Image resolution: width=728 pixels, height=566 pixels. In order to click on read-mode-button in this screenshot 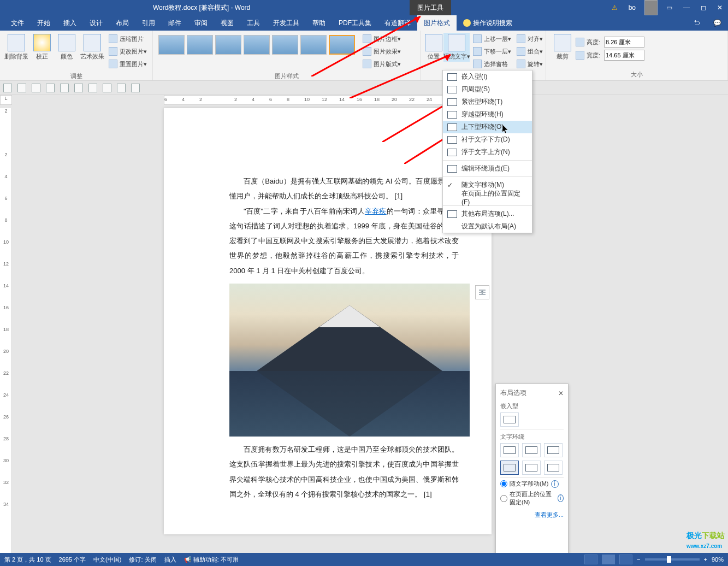, I will do `click(591, 559)`.